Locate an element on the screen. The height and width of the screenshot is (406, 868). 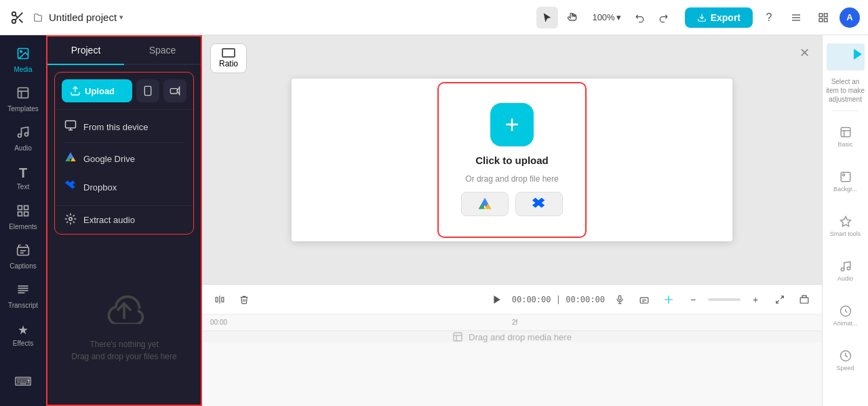
zoom-slider is located at coordinates (724, 300).